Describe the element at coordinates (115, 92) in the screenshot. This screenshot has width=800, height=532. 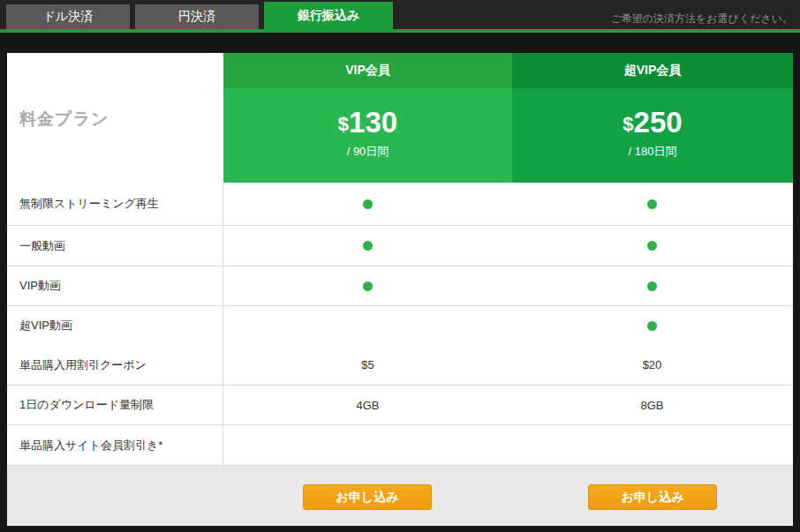
I see `pricing-plan-title: 料金プラン` at that location.